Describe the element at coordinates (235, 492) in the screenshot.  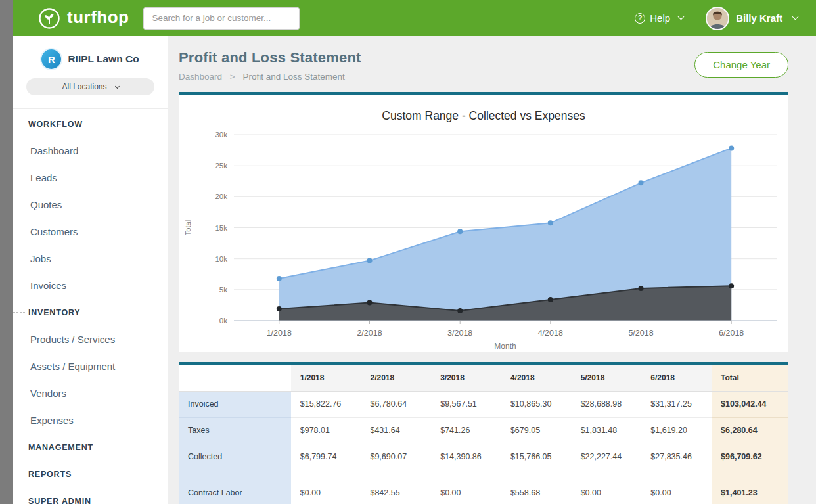
I see `row-label: Contract Labor` at that location.